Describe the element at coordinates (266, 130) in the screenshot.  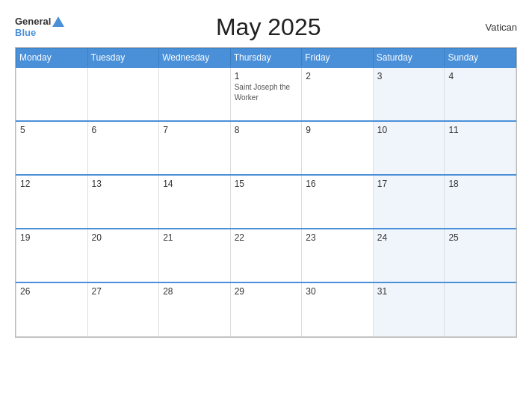
I see `date-number: 8` at that location.